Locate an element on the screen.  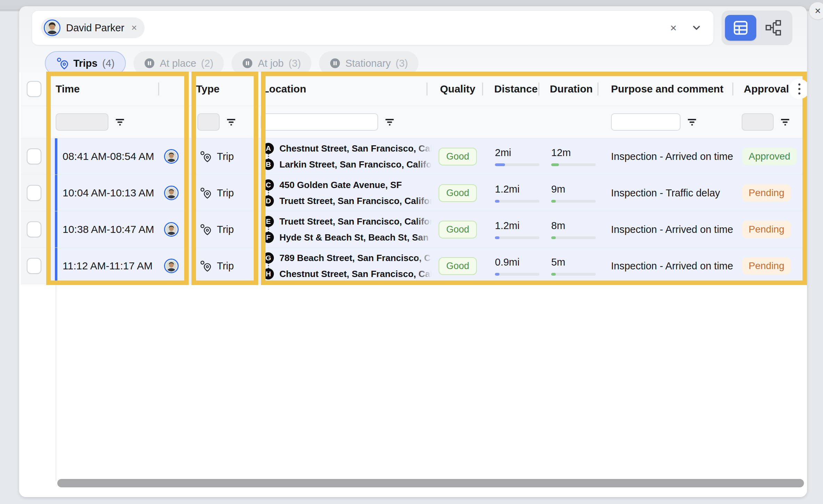
search-bar-controls: × is located at coordinates (687, 28).